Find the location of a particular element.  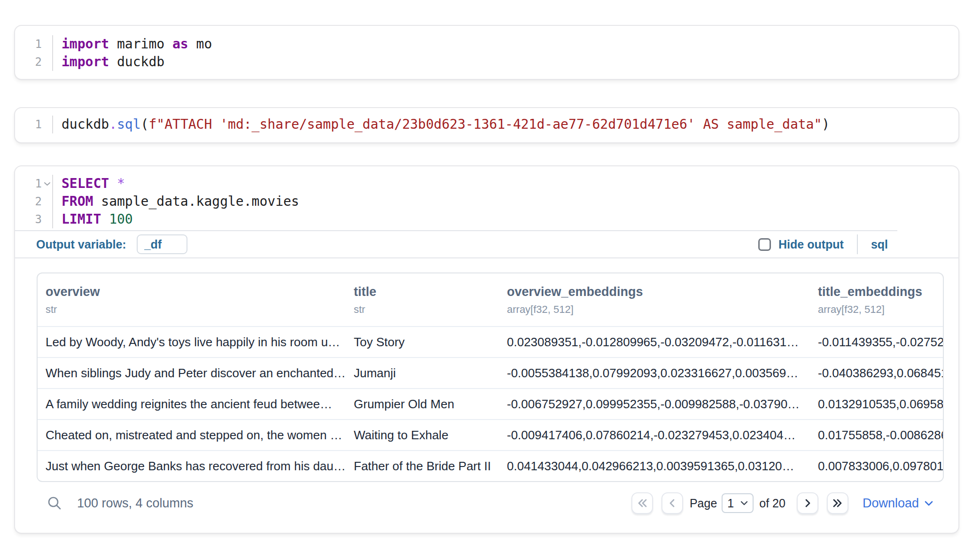

table-row: Cheated on, mistreated and stepped on, t… is located at coordinates (490, 435).